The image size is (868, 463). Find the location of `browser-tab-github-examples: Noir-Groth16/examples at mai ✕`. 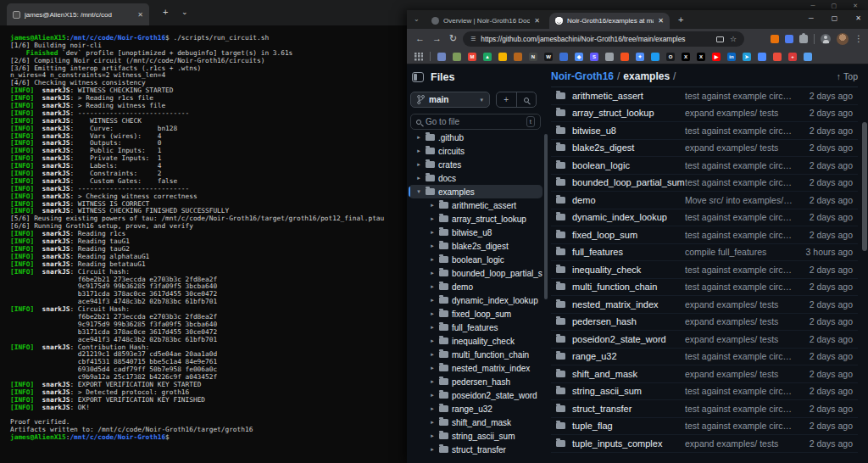

browser-tab-github-examples: Noir-Groth16/examples at mai ✕ is located at coordinates (609, 20).